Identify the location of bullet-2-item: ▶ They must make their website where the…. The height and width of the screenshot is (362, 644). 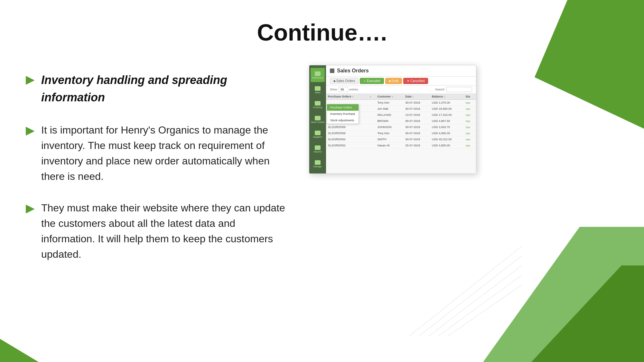
(158, 231).